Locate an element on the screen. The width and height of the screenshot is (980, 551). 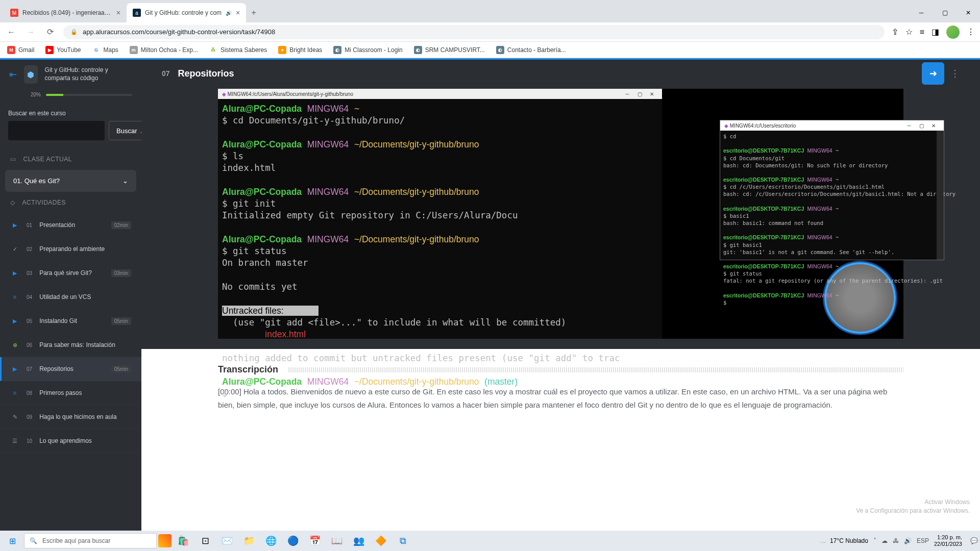
chevron-up-icon: ˄ is located at coordinates (875, 541).